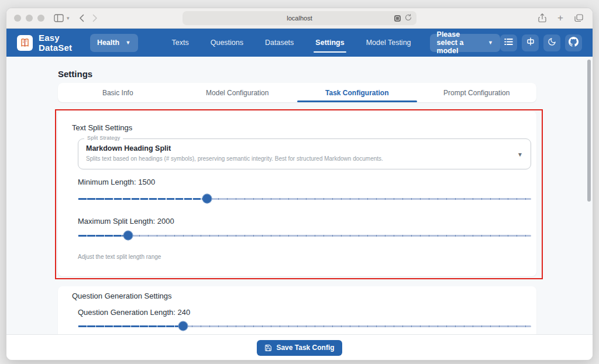  What do you see at coordinates (104, 138) in the screenshot?
I see `split-strategy-label: Split Strategy` at bounding box center [104, 138].